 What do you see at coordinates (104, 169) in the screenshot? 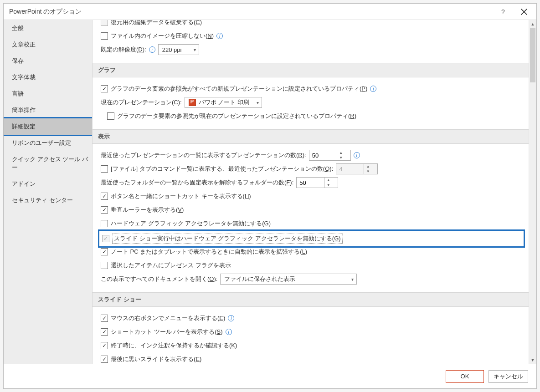
I see `file-tab-count-checkbox` at bounding box center [104, 169].